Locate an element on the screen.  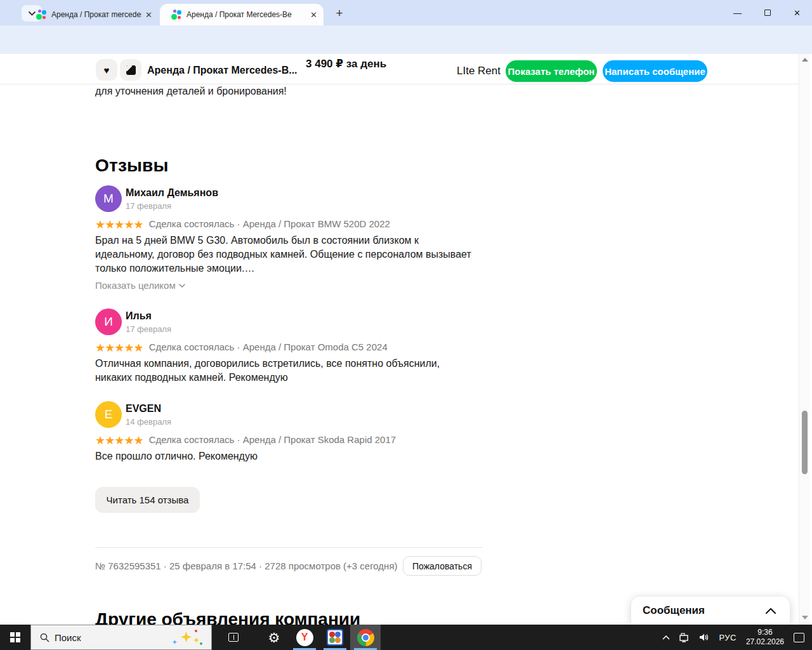
settings-button: ⚙ is located at coordinates (274, 637).